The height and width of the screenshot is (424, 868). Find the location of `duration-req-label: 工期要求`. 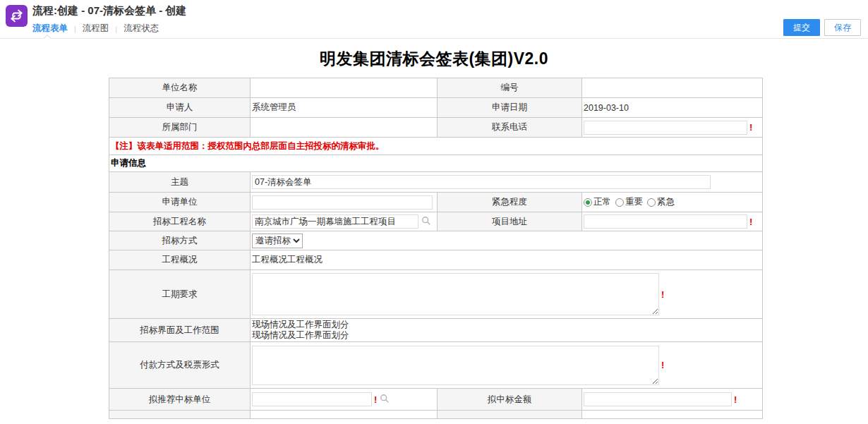

duration-req-label: 工期要求 is located at coordinates (180, 295).